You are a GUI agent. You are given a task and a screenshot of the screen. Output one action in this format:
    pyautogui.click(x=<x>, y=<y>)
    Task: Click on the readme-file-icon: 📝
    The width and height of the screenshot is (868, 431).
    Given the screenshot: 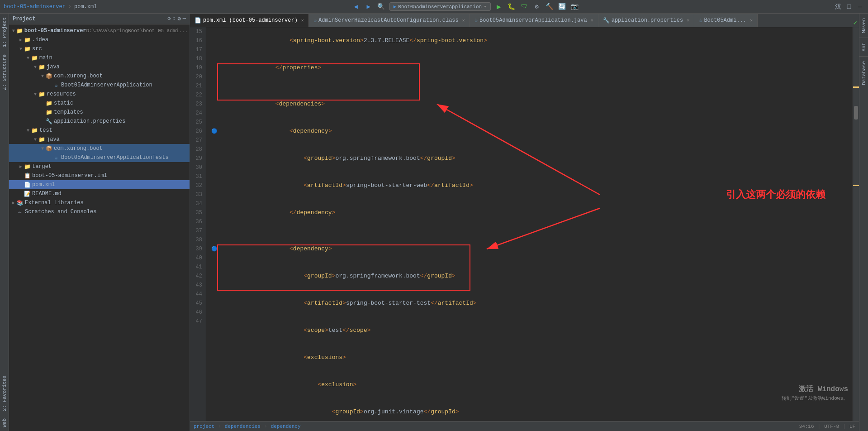 What is the action you would take?
    pyautogui.click(x=27, y=194)
    